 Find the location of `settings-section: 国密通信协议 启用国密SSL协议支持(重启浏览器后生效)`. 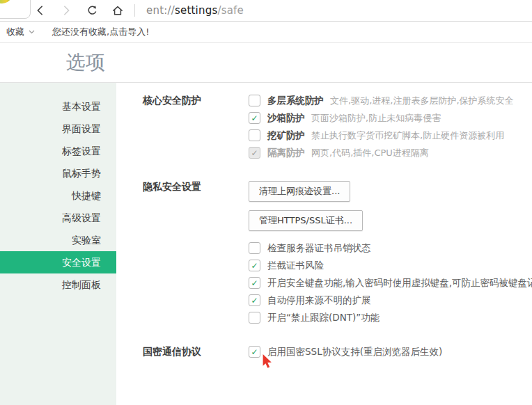

settings-section: 国密通信协议 启用国密SSL协议支持(重启浏览器后生效) is located at coordinates (337, 352).